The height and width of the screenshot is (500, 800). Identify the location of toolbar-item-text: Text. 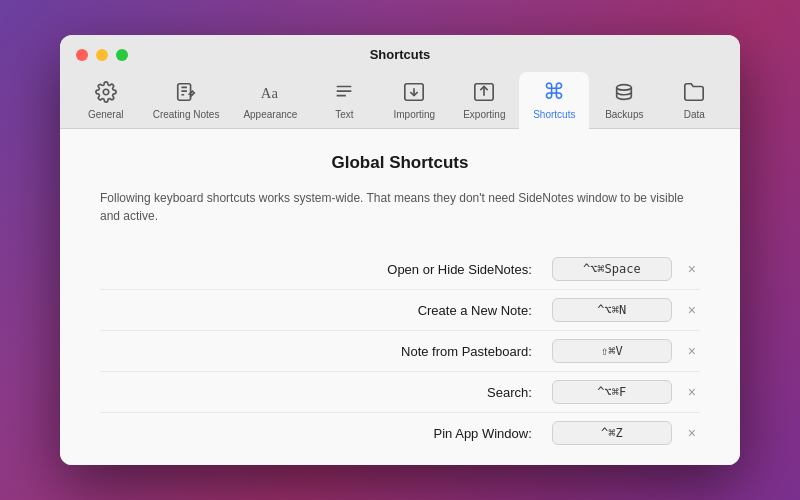
(344, 100).